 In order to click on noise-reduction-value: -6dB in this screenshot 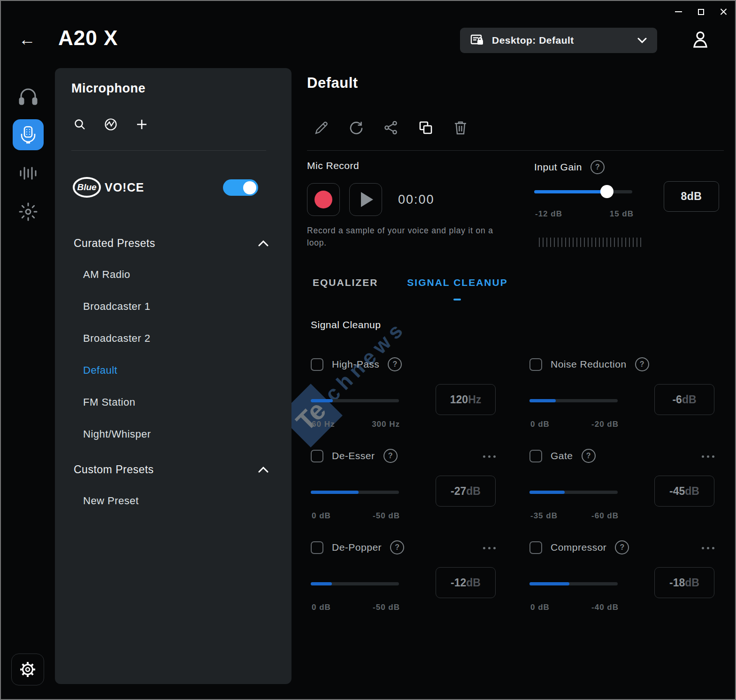, I will do `click(684, 400)`.